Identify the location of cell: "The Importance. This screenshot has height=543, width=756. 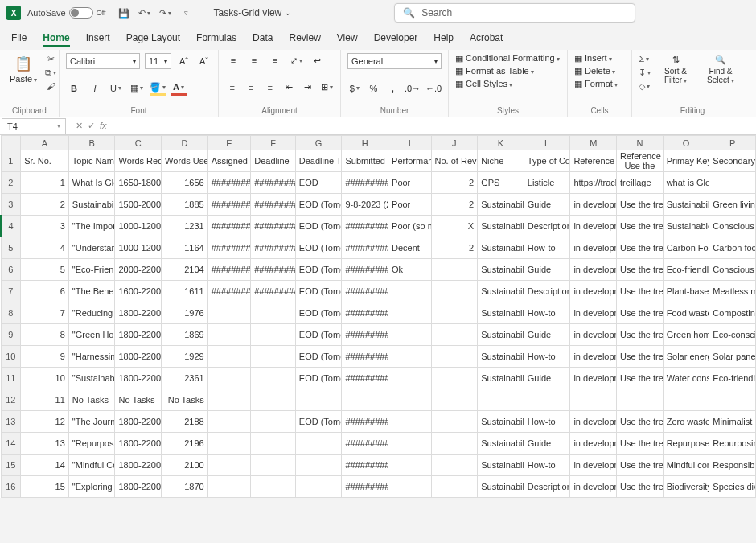
(92, 227).